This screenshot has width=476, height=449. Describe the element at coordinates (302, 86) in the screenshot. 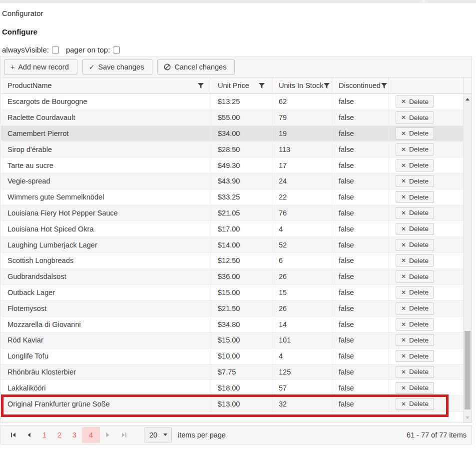

I see `column-header-units-in-stock: Units In Stock` at that location.